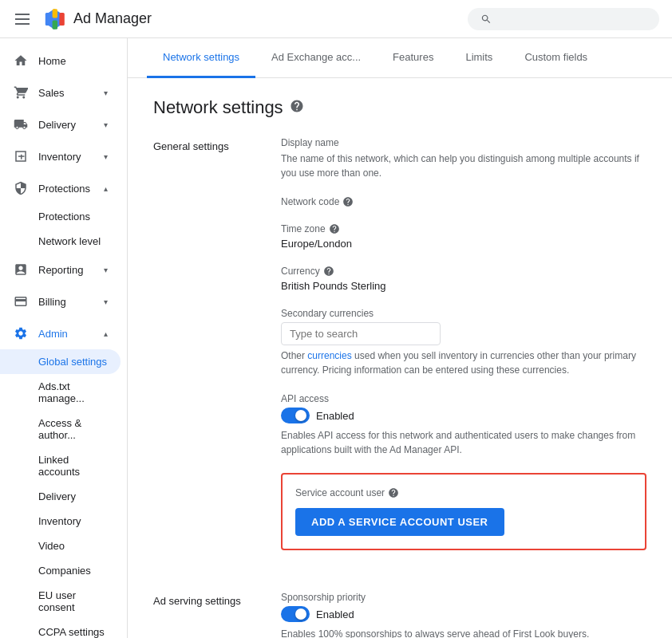 This screenshot has width=672, height=638. What do you see at coordinates (22, 19) in the screenshot?
I see `menu-icon` at bounding box center [22, 19].